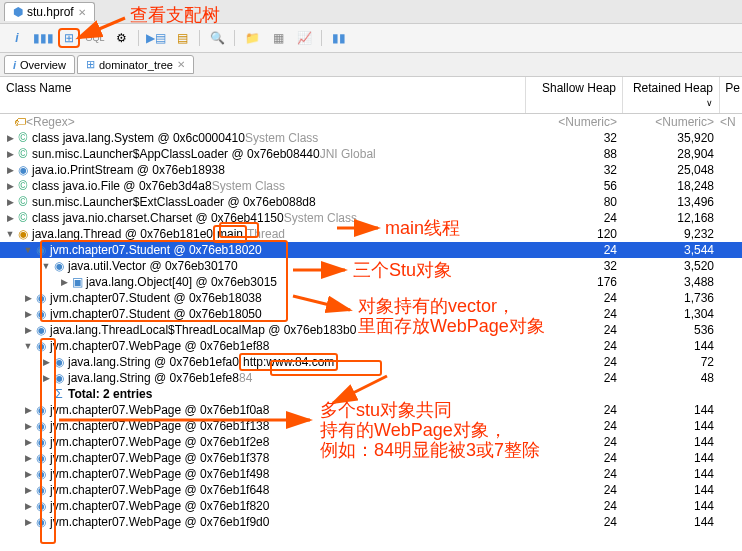 Image resolution: width=742 pixels, height=551 pixels. Describe the element at coordinates (40, 64) in the screenshot. I see `tab-overview: i Overview` at that location.